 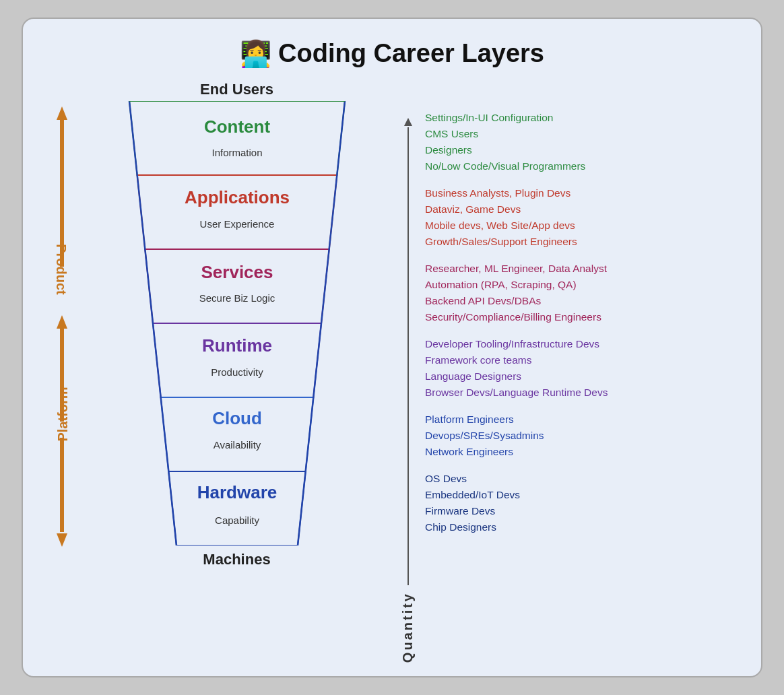 What do you see at coordinates (237, 127) in the screenshot?
I see `layer-content-title: Content` at bounding box center [237, 127].